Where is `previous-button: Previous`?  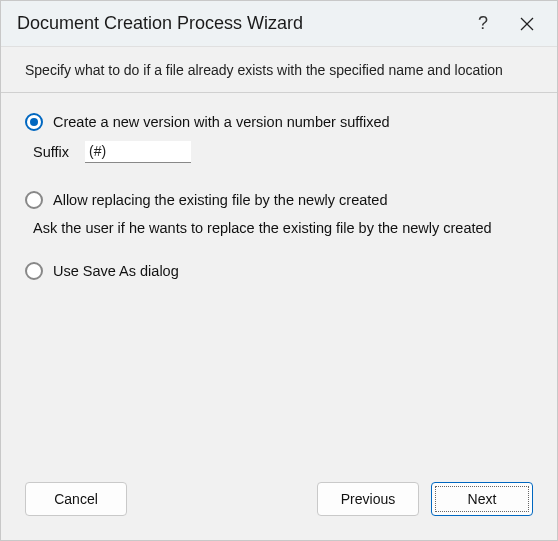 previous-button: Previous is located at coordinates (368, 499).